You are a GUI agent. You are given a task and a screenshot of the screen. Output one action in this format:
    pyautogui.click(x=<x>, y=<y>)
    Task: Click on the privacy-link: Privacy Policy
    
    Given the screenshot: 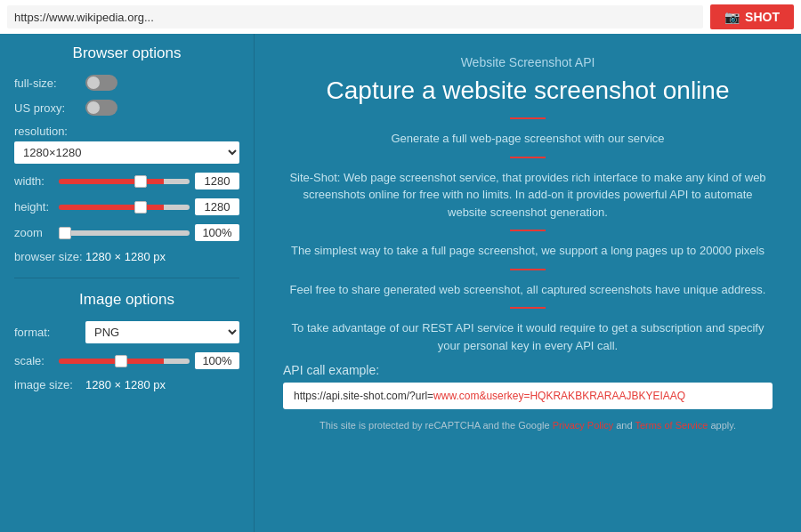 What is the action you would take?
    pyautogui.click(x=583, y=425)
    